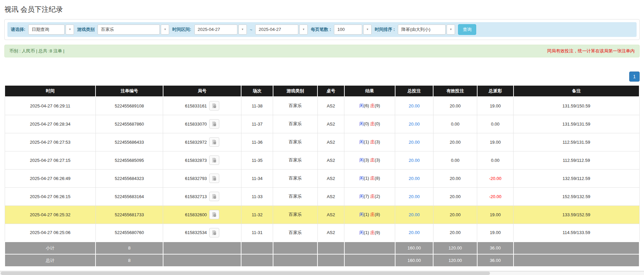 The width and height of the screenshot is (644, 275). I want to click on round-number: 615833161, so click(196, 106).